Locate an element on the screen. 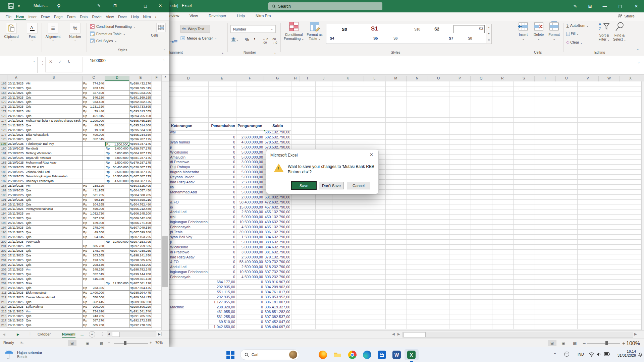 The image size is (644, 362). cell-saldo: 439.632.790,00 is located at coordinates (277, 222).